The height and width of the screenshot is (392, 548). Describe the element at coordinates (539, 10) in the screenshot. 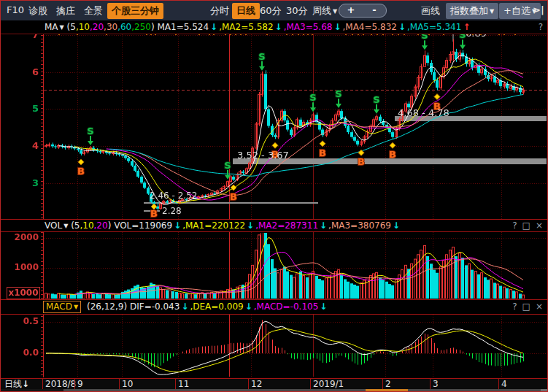

I see `collapse-panel-icon: >|` at that location.